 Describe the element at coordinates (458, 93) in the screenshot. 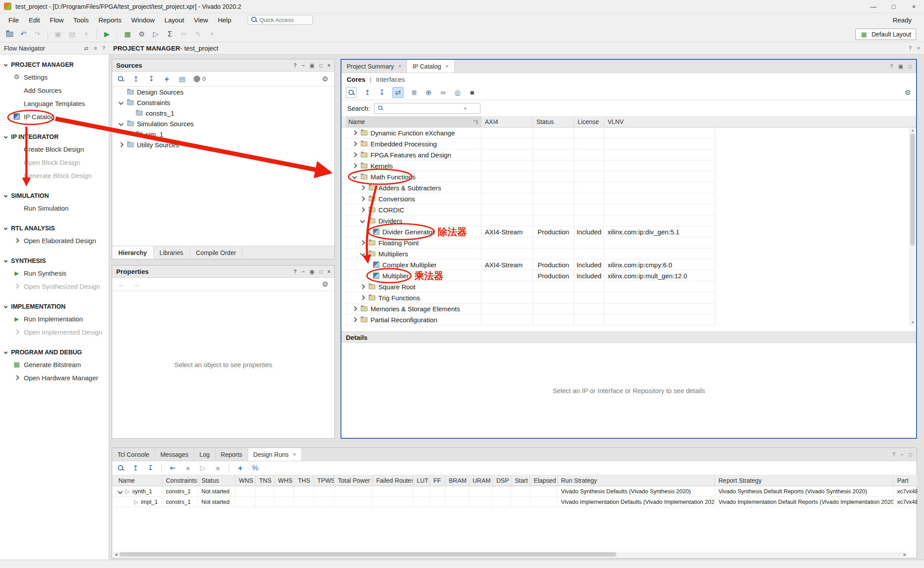

I see `target-icon: ◎` at that location.